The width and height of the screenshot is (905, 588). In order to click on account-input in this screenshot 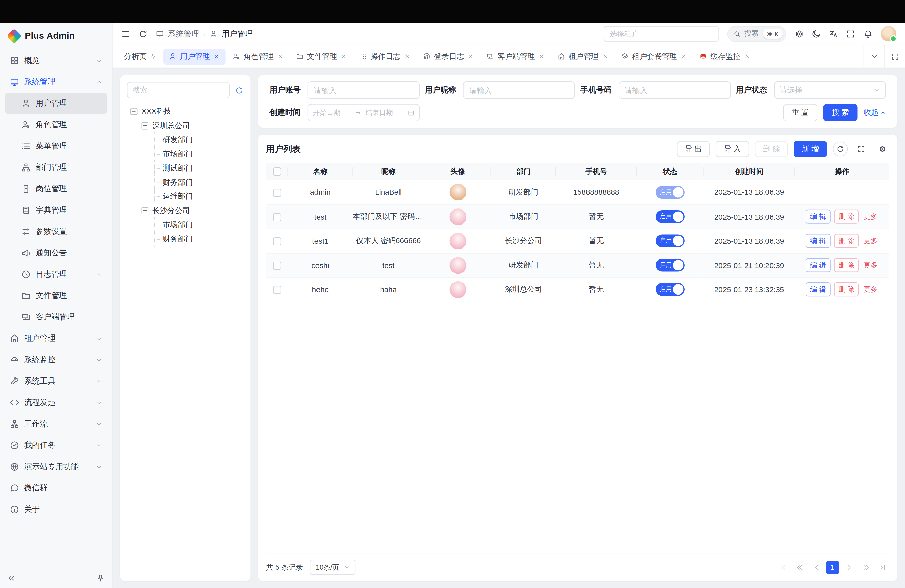, I will do `click(364, 90)`.